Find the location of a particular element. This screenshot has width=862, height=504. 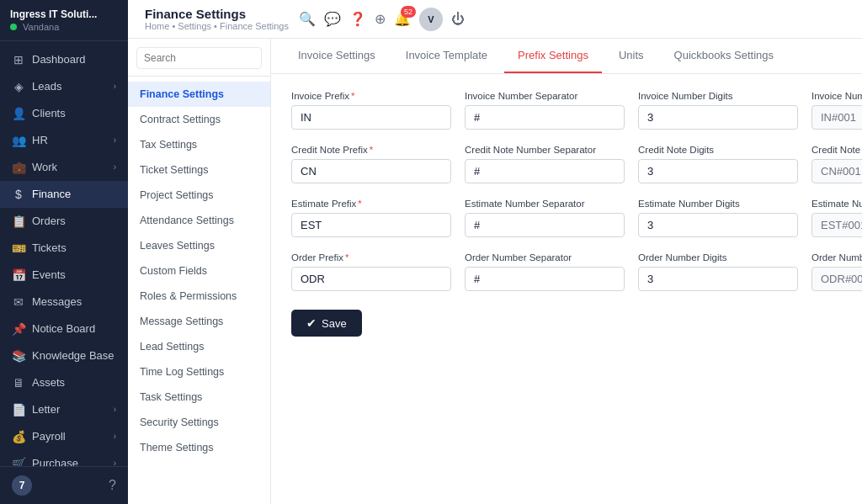

order-separator-input is located at coordinates (545, 279).